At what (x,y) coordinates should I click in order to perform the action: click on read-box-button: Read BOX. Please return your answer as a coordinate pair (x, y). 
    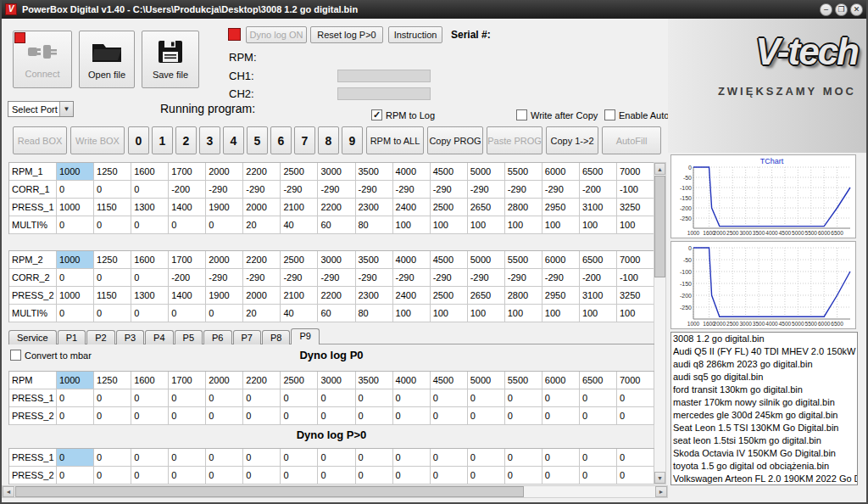
    Looking at the image, I should click on (40, 141).